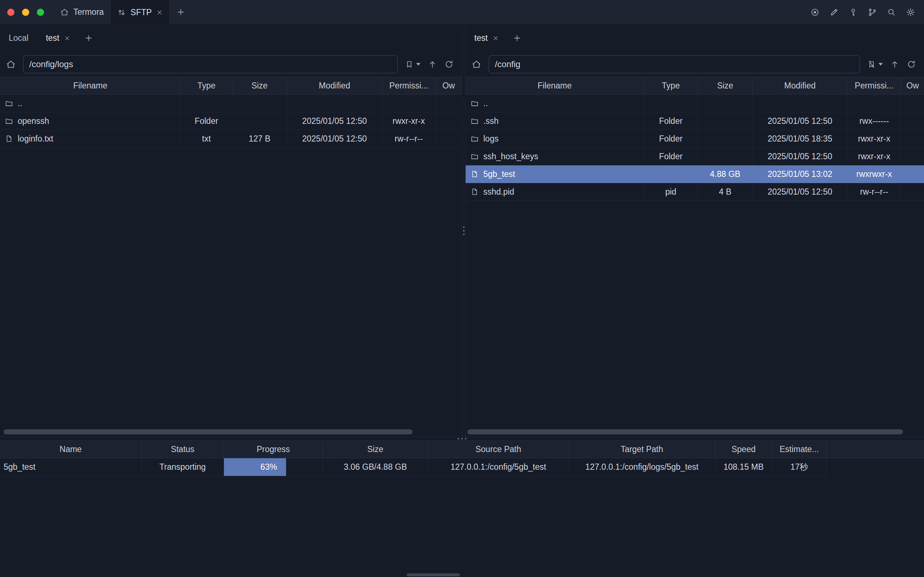 The height and width of the screenshot is (577, 924). I want to click on progress-bar: 63%, so click(255, 467).